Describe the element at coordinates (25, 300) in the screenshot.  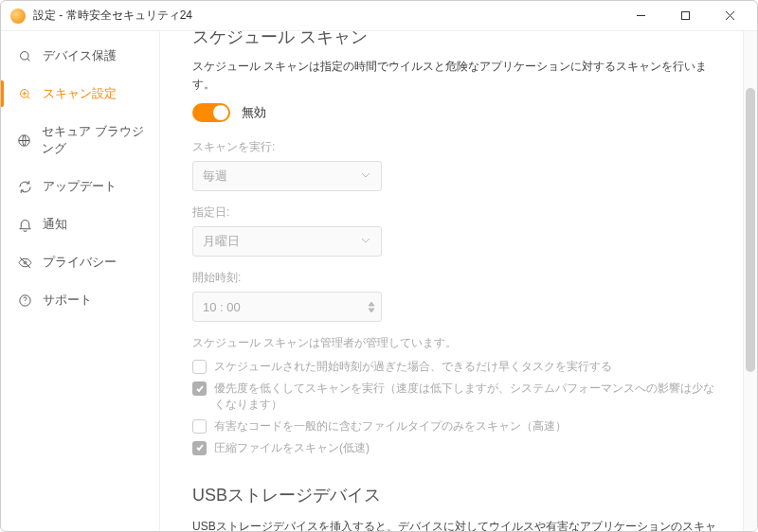
I see `help-icon` at that location.